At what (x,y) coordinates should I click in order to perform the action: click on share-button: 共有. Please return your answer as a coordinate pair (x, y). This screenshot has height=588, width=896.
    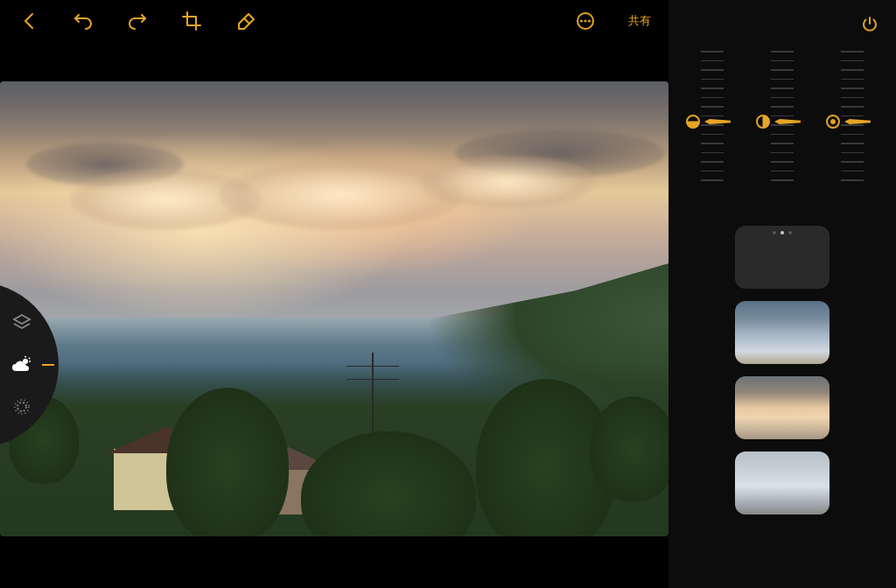
    Looking at the image, I should click on (640, 21).